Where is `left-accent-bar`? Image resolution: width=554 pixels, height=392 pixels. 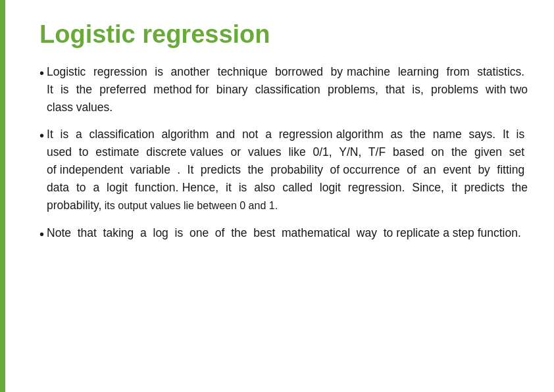
left-accent-bar is located at coordinates (3, 196).